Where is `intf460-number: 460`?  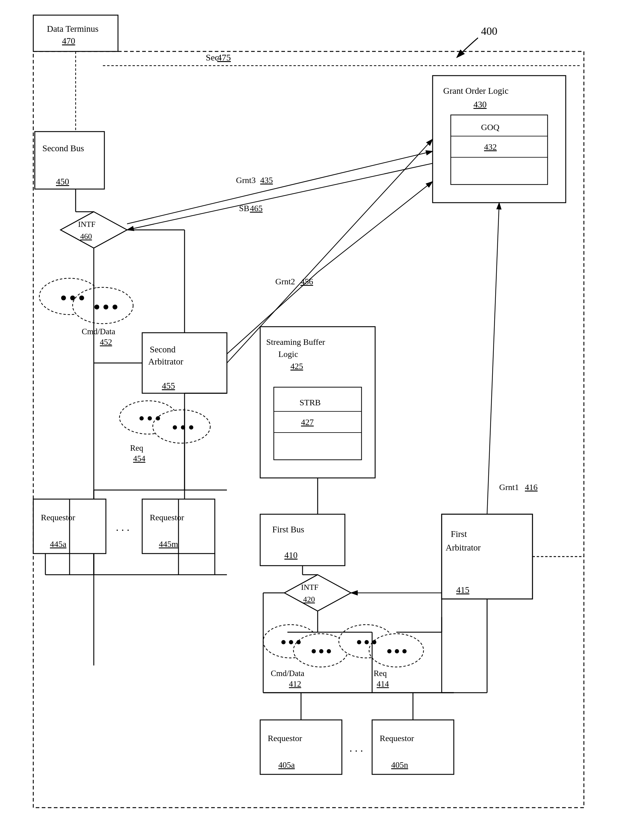 intf460-number: 460 is located at coordinates (86, 236).